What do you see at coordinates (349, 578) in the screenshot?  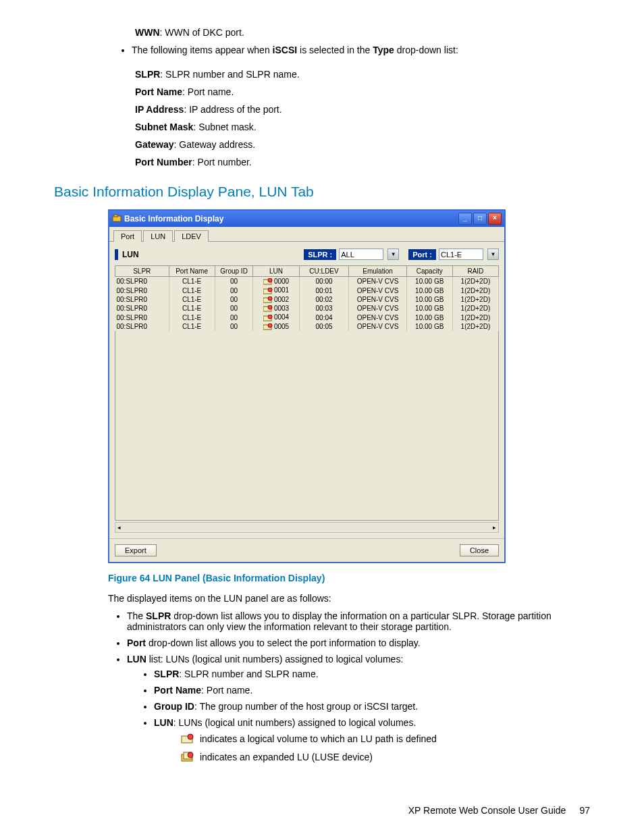 I see `figure-caption: Figure 64 LUN Panel (Basic Information D…` at bounding box center [349, 578].